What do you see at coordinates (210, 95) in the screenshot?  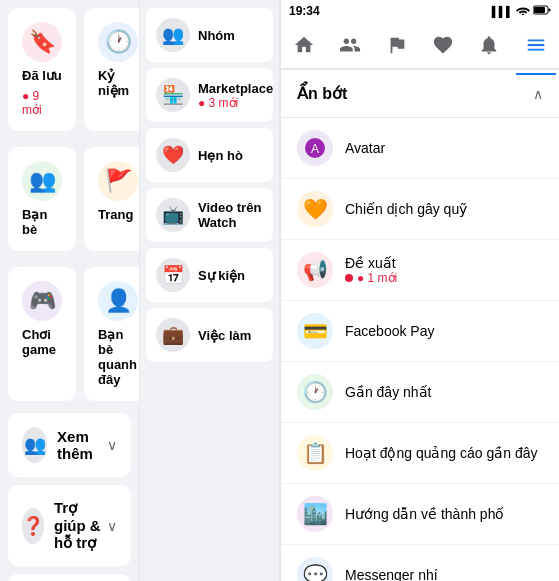 I see `menu-item-marketplace: 🏪Marketplace● 3 mới` at bounding box center [210, 95].